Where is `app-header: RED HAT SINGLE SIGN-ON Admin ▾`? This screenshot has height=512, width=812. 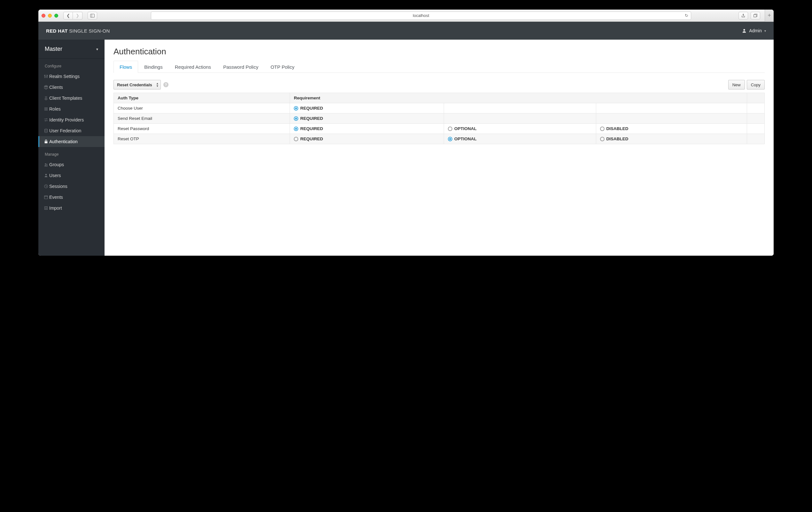 app-header: RED HAT SINGLE SIGN-ON Admin ▾ is located at coordinates (406, 31).